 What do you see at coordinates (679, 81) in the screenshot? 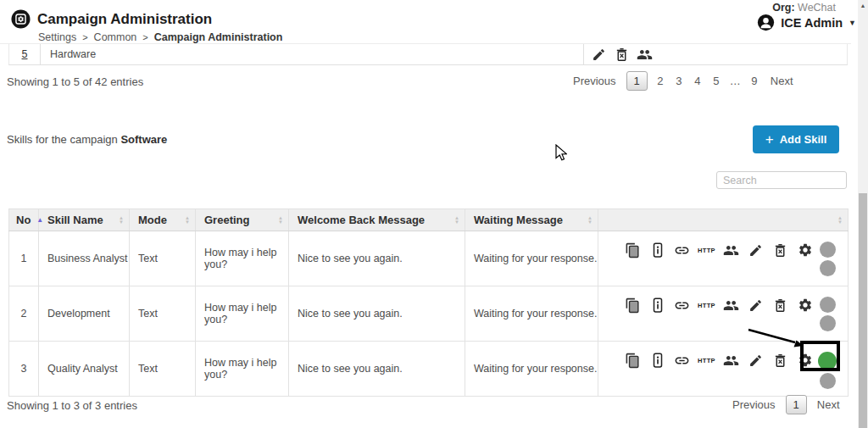
I see `pagination-page-3: 3` at bounding box center [679, 81].